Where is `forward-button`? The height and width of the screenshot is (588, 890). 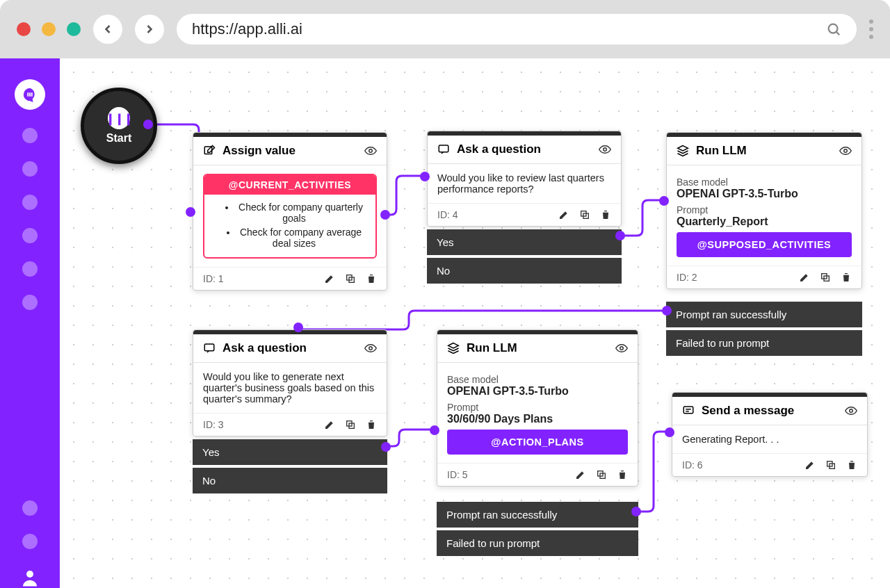
forward-button is located at coordinates (149, 29).